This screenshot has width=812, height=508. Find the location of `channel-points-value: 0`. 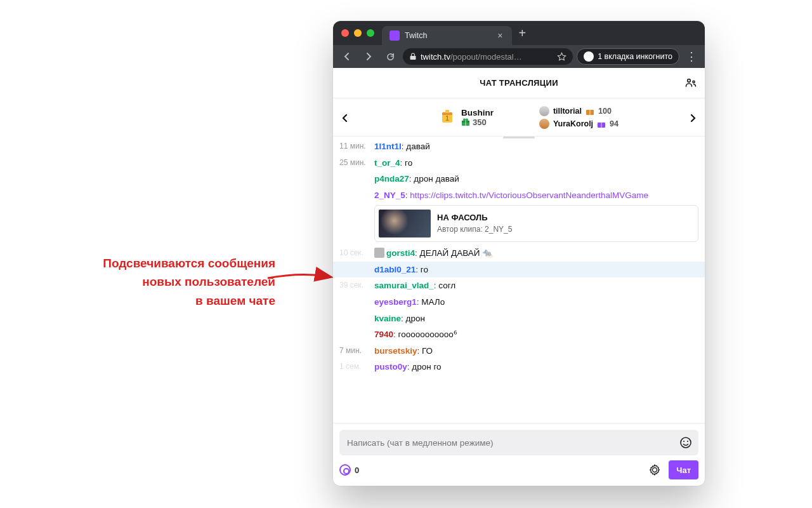

channel-points-value: 0 is located at coordinates (357, 470).